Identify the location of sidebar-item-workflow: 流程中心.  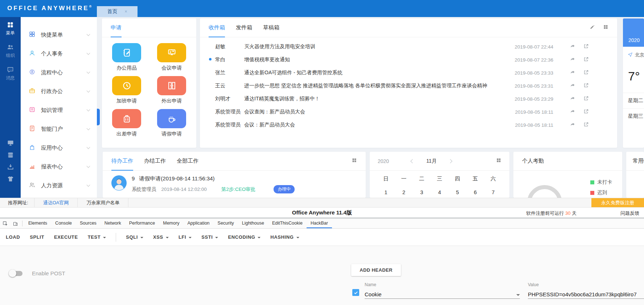
(59, 72).